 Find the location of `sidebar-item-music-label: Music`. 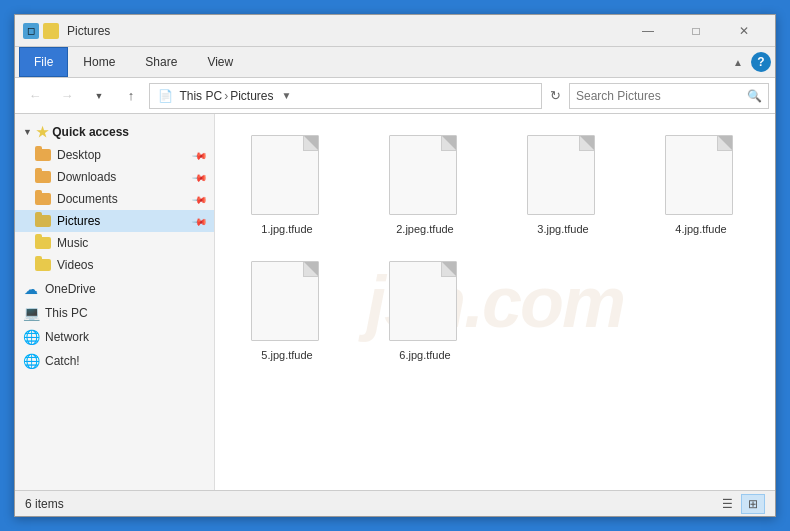

sidebar-item-music-label: Music is located at coordinates (72, 243).